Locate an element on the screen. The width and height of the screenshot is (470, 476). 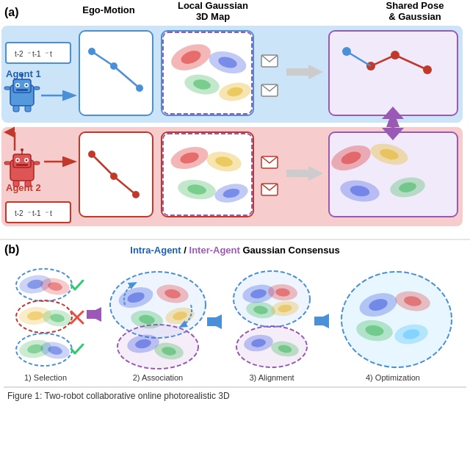
svg-text: 2) Association is located at coordinates (158, 378).